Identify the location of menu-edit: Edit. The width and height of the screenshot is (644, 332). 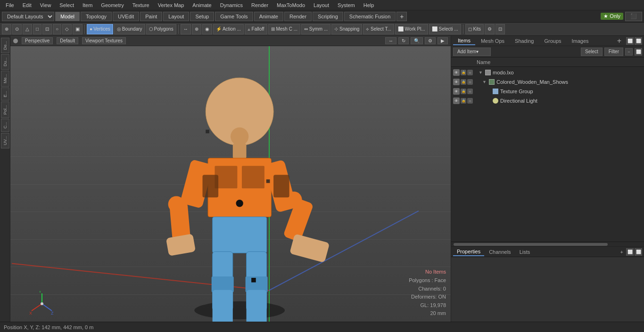
(27, 5).